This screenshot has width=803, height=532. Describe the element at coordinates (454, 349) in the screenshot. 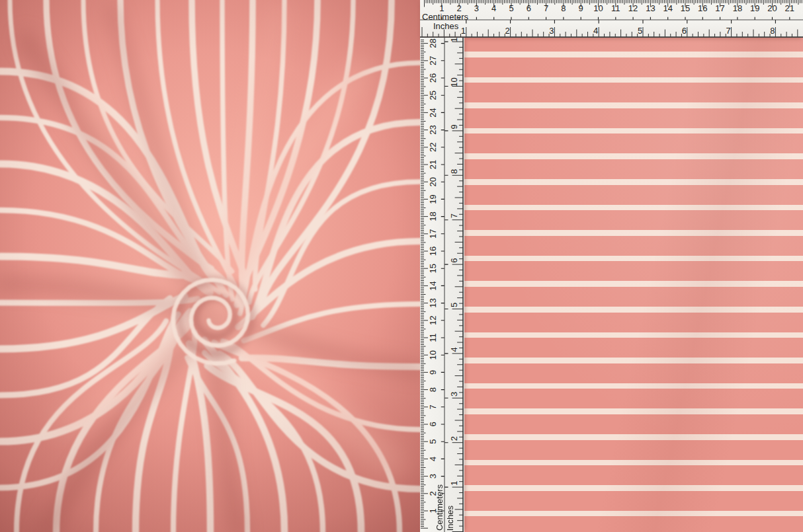

I see `v-inch-number: 4` at that location.